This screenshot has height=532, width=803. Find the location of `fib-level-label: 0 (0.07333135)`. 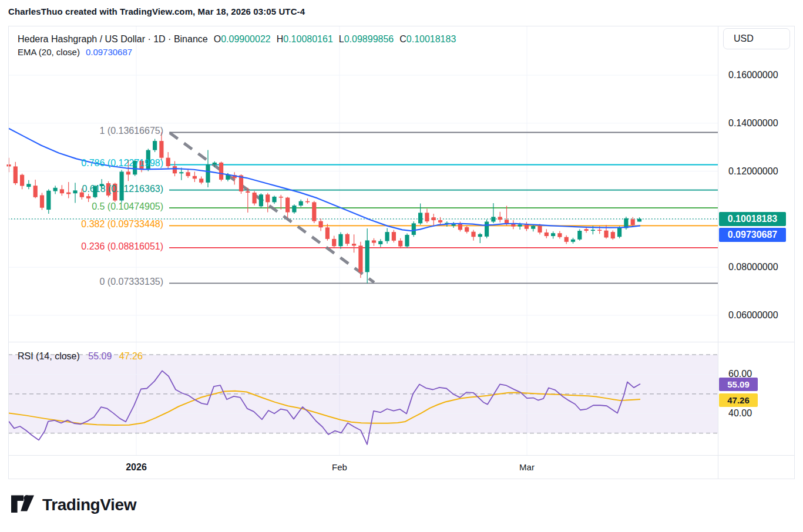

fib-level-label: 0 (0.07333135) is located at coordinates (82, 282).